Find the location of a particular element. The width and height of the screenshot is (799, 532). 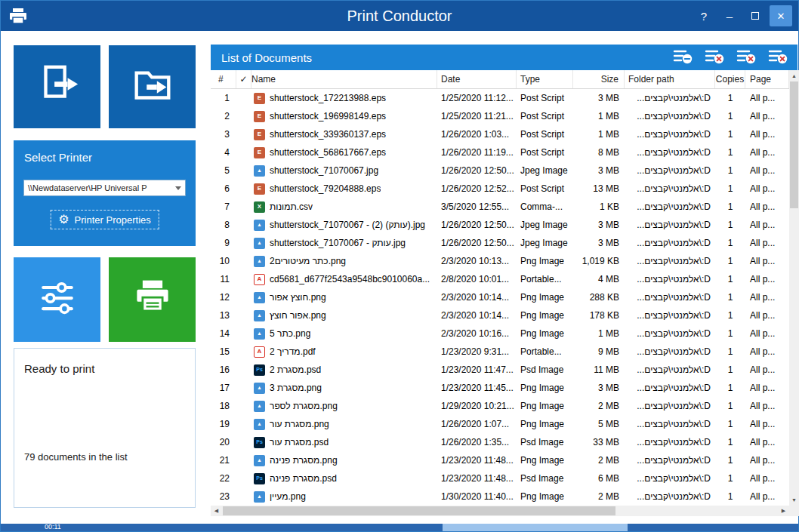

col-header-name: Name is located at coordinates (344, 79).